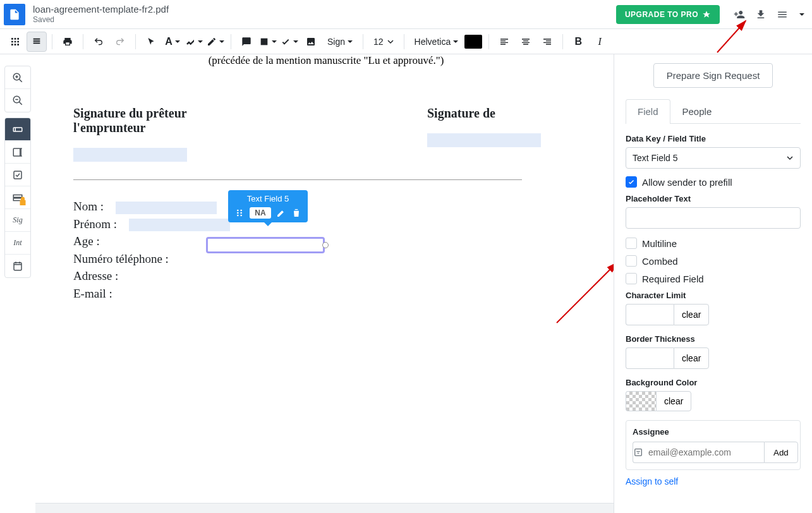 Image resolution: width=812 pixels, height=513 pixels. What do you see at coordinates (281, 213) in the screenshot?
I see `edit-icon` at bounding box center [281, 213].